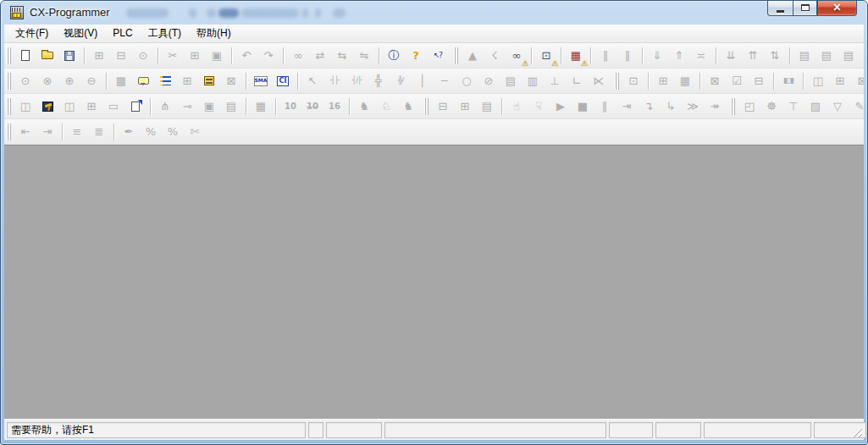 Image resolution: width=868 pixels, height=445 pixels. I want to click on new-coil-icon: ○, so click(466, 81).